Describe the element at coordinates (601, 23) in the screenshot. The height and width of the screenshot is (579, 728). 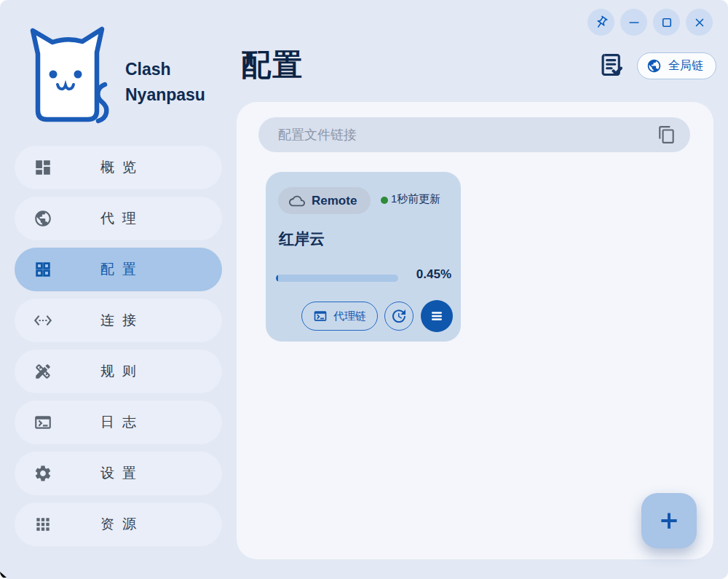
I see `pin-icon` at that location.